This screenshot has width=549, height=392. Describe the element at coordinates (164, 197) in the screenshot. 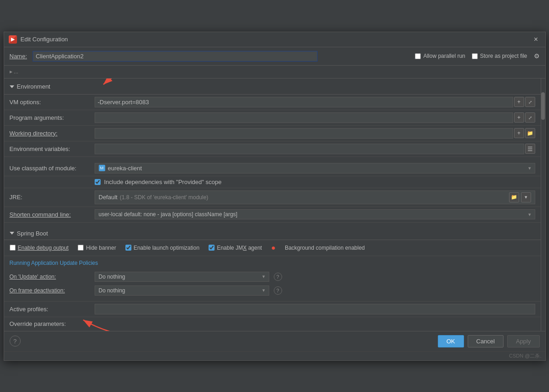

I see `jre-detail: (1.8 - SDK of 'eureka-client' module)` at that location.